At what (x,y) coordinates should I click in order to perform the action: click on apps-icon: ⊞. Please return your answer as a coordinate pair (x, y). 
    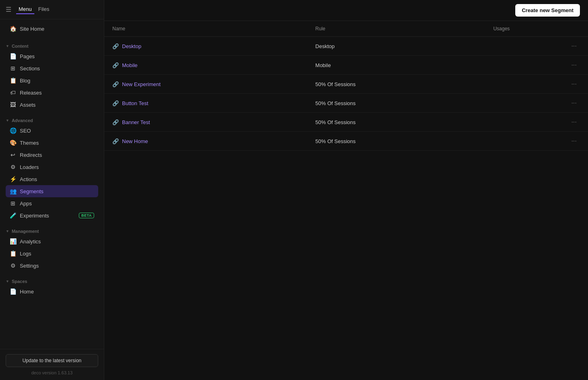
    Looking at the image, I should click on (13, 203).